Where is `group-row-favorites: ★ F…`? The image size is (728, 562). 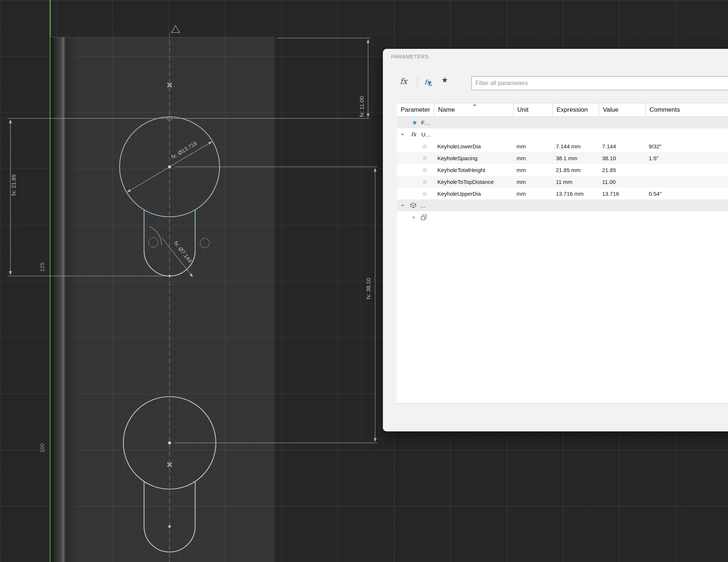 group-row-favorites: ★ F… is located at coordinates (562, 122).